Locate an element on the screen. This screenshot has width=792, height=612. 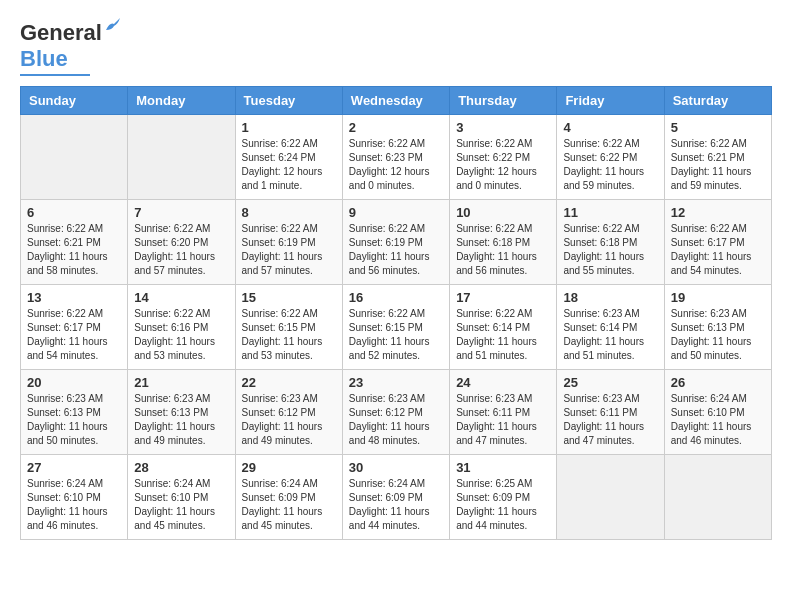
day-info: Sunrise: 6:22 AMSunset: 6:19 PMDaylight:… is located at coordinates (396, 250).